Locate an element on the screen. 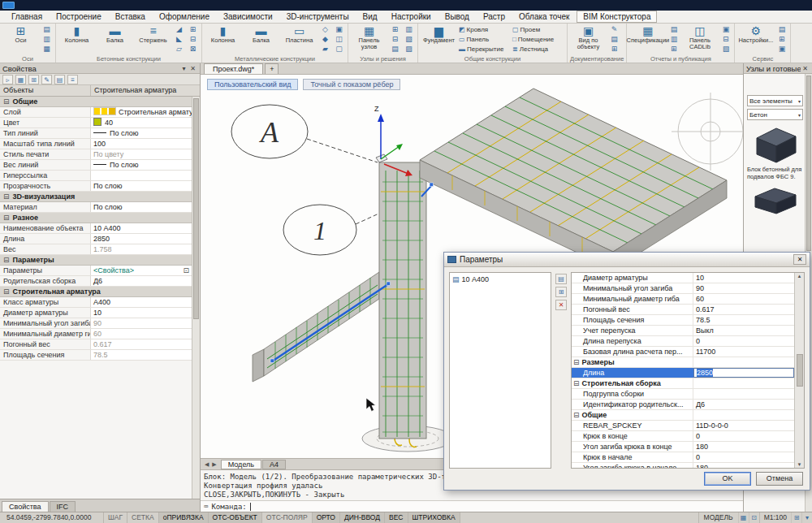  property-value: 60 is located at coordinates (141, 334).